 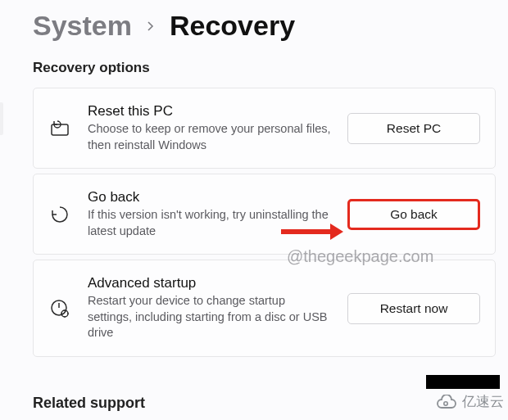 What do you see at coordinates (151, 28) in the screenshot?
I see `chevron-right-icon` at bounding box center [151, 28].